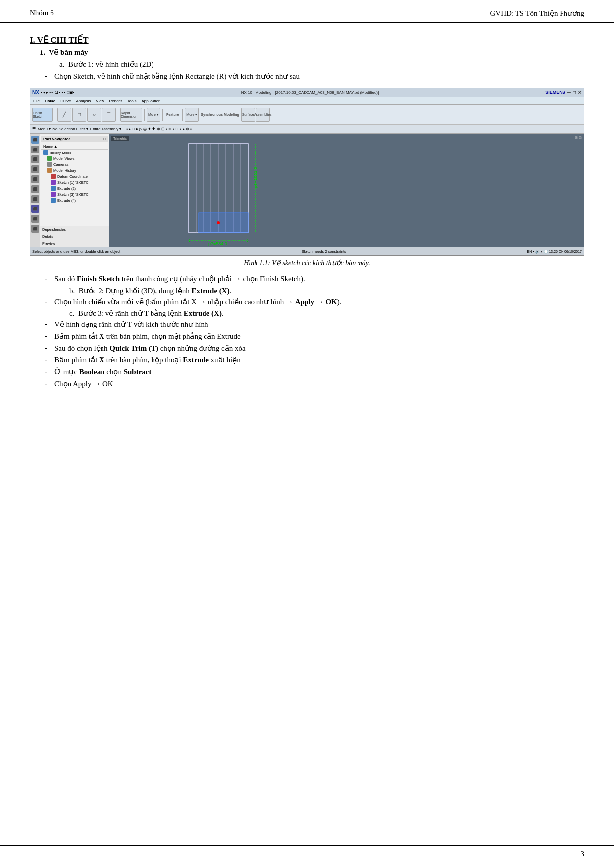  I want to click on entire-assy: Entire Assembly ▾, so click(106, 129).